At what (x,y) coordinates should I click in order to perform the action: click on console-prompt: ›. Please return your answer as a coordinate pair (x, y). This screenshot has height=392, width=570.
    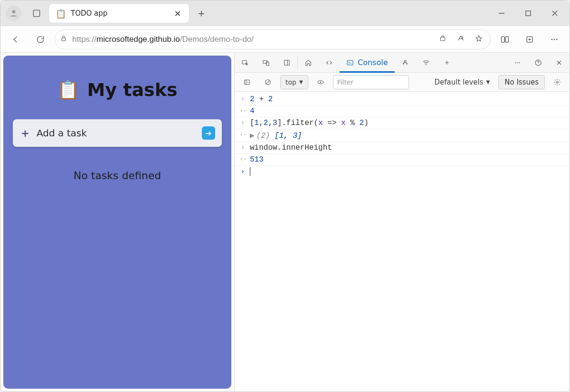
    Looking at the image, I should click on (402, 172).